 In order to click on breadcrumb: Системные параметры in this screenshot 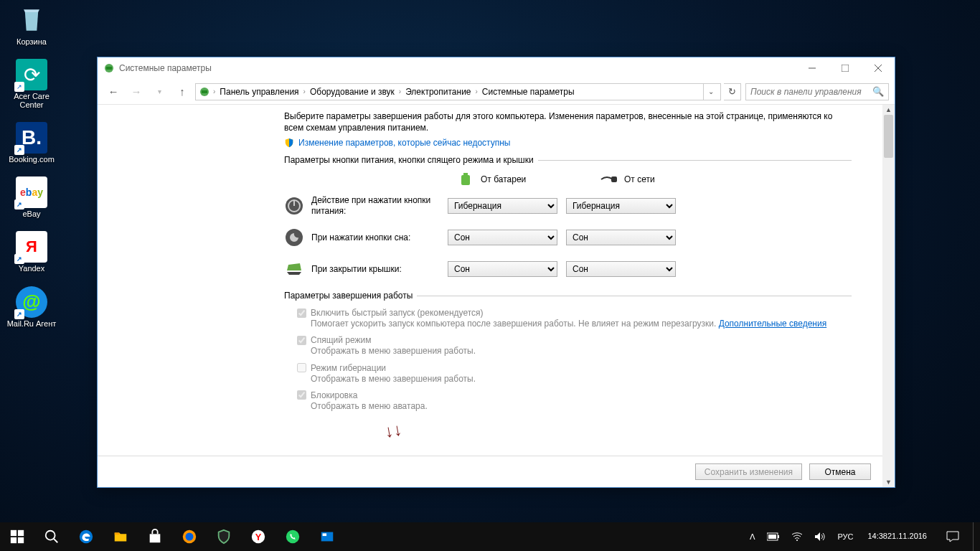, I will do `click(528, 92)`.